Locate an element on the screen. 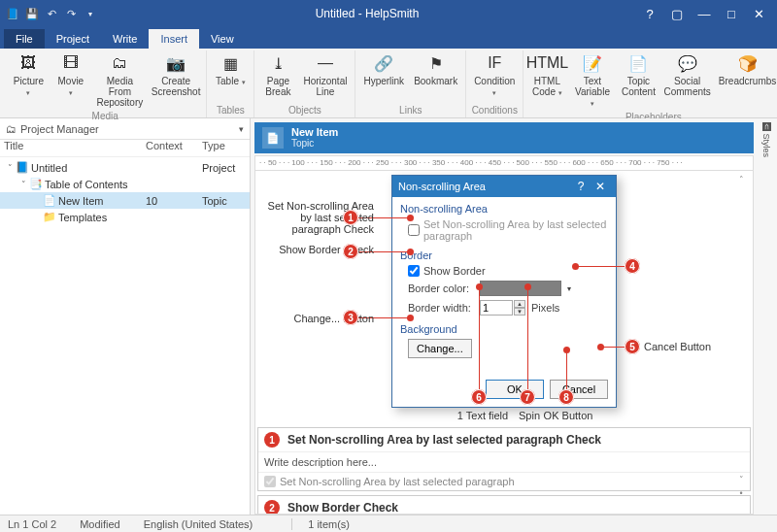 Image resolution: width=777 pixels, height=532 pixels. border-color-label: Border color: is located at coordinates (441, 288).